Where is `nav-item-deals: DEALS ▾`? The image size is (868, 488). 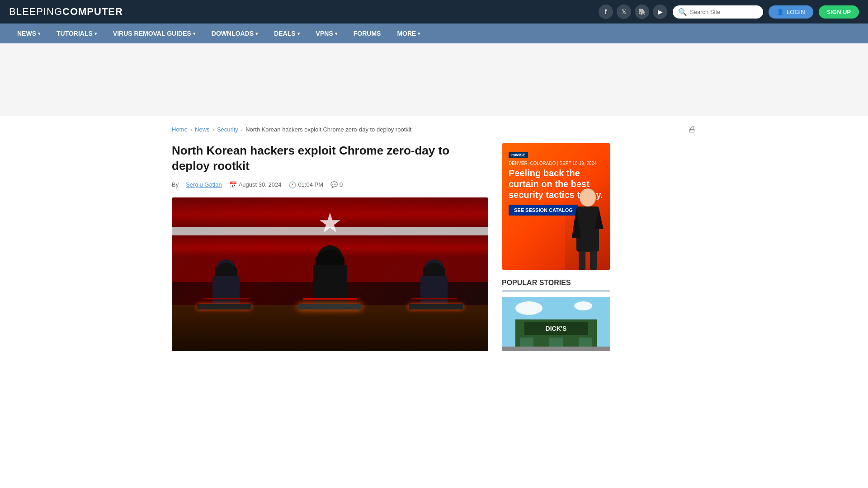
nav-item-deals: DEALS ▾ is located at coordinates (287, 33).